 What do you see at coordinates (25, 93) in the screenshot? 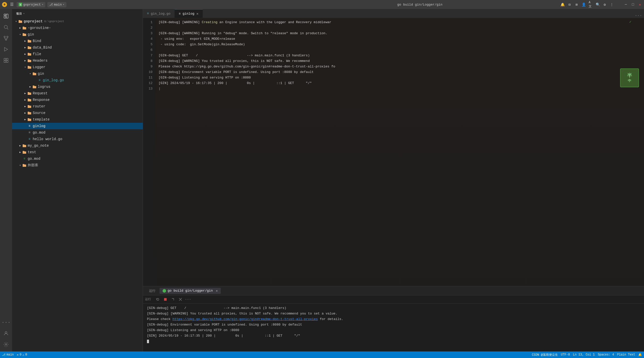
I see `request-expand-icon: ▶` at bounding box center [25, 93].